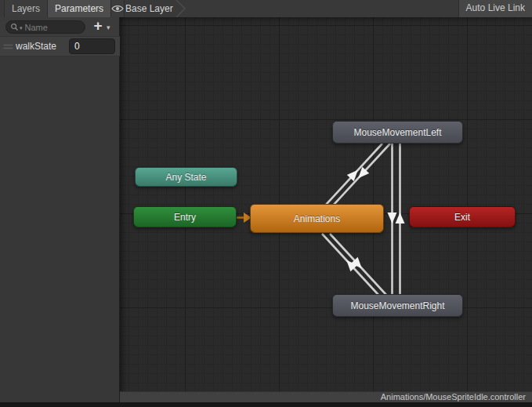 This screenshot has width=532, height=407. Describe the element at coordinates (362, 174) in the screenshot. I see `transition-mousemovementleft-to-animations` at that location.